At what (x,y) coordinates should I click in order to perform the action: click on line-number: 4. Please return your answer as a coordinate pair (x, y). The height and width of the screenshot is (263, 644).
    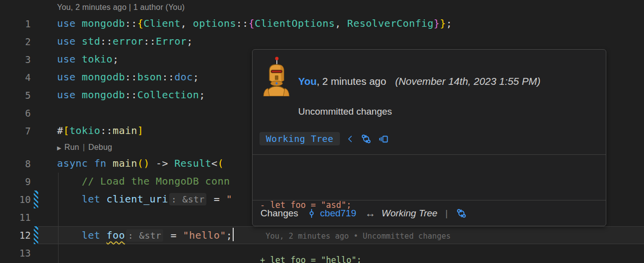
    Looking at the image, I should click on (15, 77).